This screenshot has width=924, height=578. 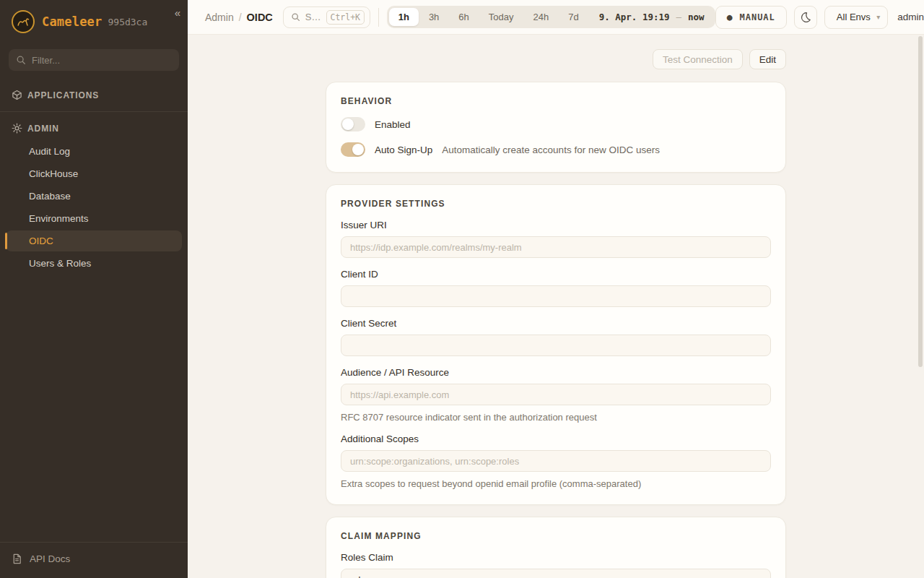 What do you see at coordinates (556, 439) in the screenshot?
I see `field-label: Additional Scopes` at bounding box center [556, 439].